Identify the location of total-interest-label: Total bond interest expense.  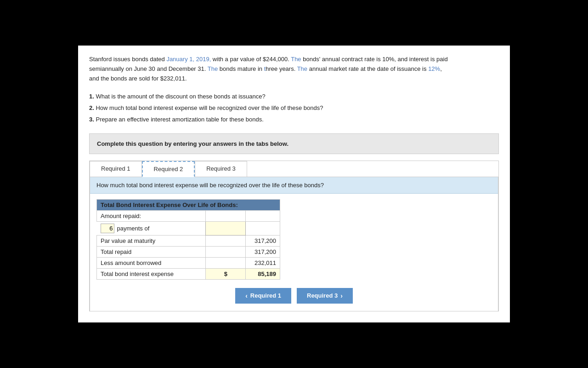
(152, 274).